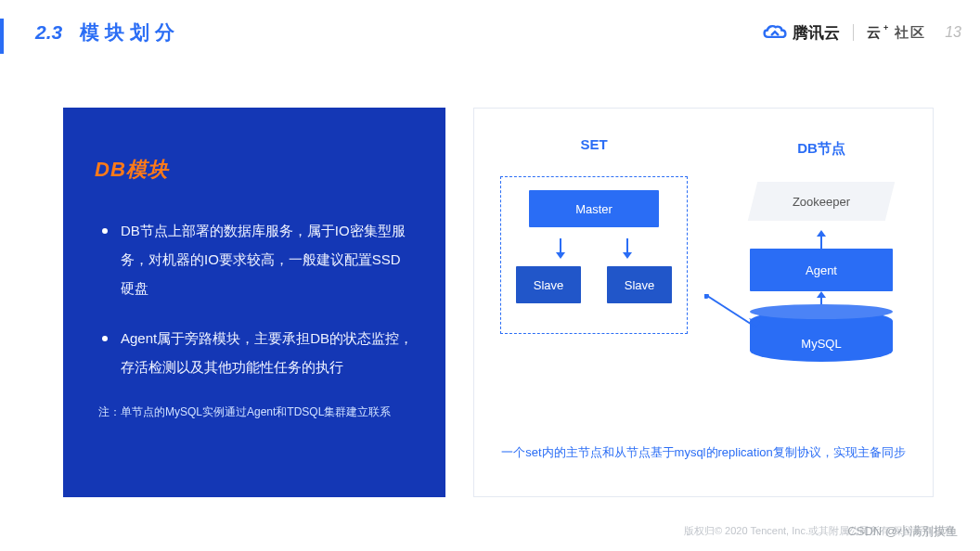  I want to click on list-item: Agent属于旁路模块，主要承担DB的状态监控，存活检测以及其他功能性任务的执行, so click(256, 353).